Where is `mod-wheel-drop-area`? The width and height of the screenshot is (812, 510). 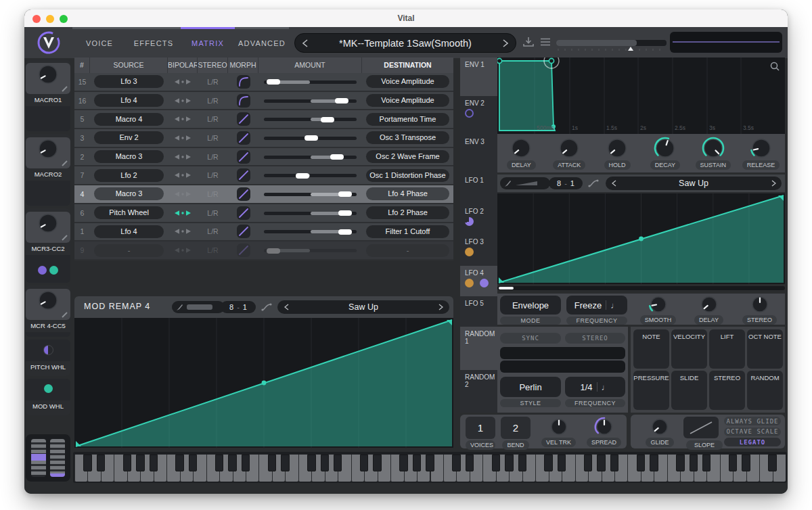 mod-wheel-drop-area is located at coordinates (48, 390).